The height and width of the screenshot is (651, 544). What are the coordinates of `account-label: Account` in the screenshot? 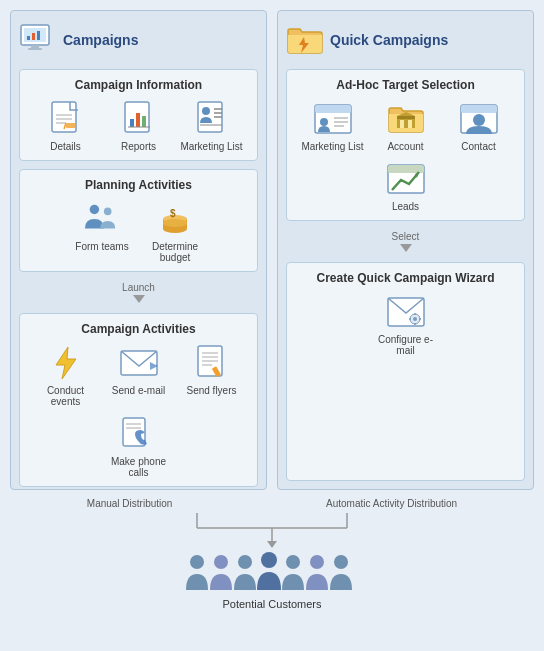 It's located at (405, 146).